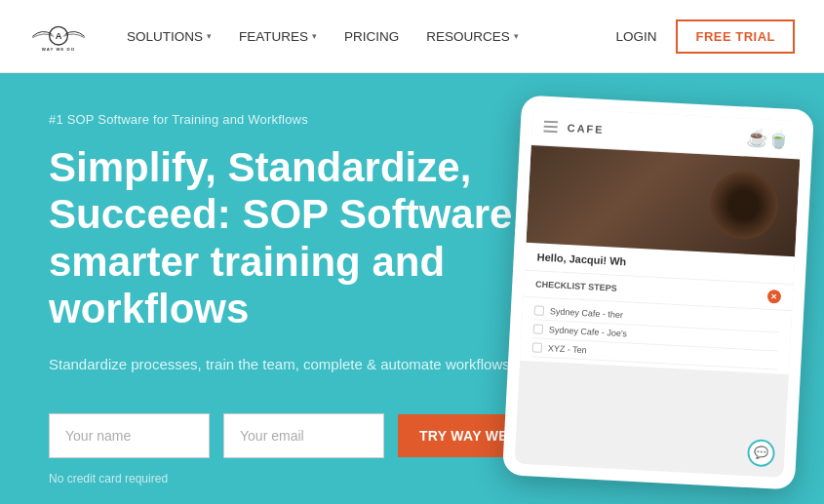 Image resolution: width=824 pixels, height=504 pixels. I want to click on logo-area: A WAY WE DO, so click(59, 36).